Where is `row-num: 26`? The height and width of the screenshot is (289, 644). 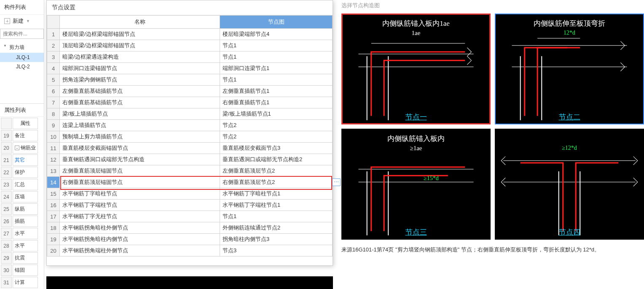 row-num: 26 is located at coordinates (6, 221).